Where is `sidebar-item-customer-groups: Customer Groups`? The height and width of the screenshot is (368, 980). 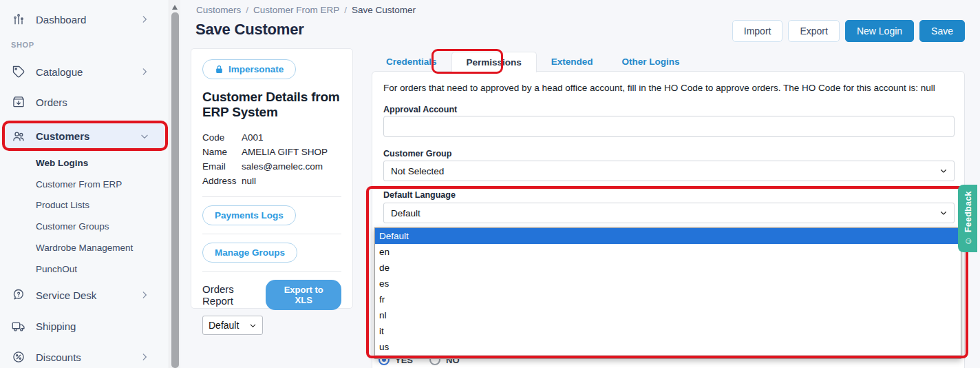 sidebar-item-customer-groups: Customer Groups is located at coordinates (84, 226).